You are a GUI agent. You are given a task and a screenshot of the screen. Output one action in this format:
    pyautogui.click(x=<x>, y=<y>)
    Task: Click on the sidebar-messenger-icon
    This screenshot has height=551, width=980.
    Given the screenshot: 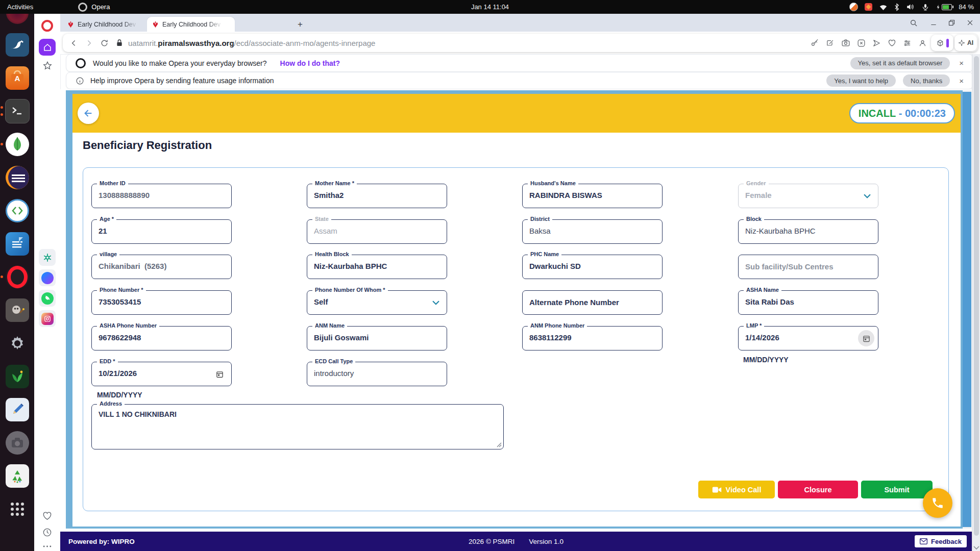 What is the action you would take?
    pyautogui.click(x=47, y=278)
    